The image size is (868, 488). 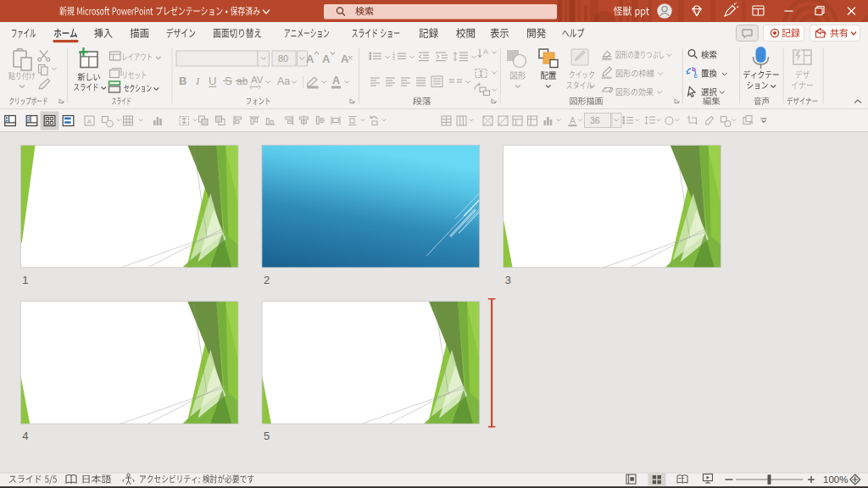 I want to click on svg-text: 100%, so click(x=836, y=480).